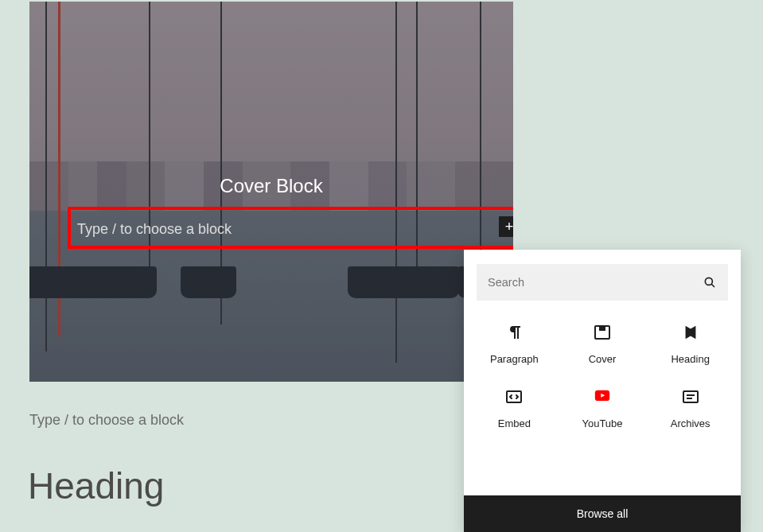  Describe the element at coordinates (514, 409) in the screenshot. I see `block-option-embed: Embed` at that location.